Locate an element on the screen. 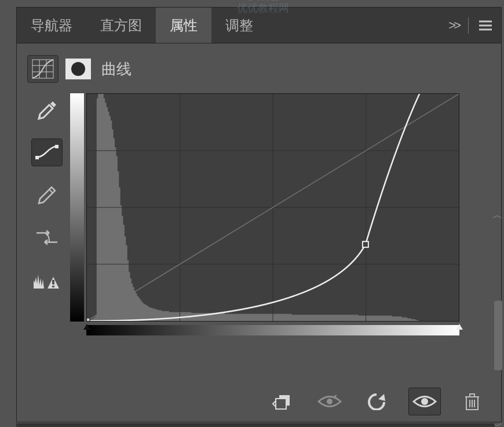  scroll-up-icon: ︿ is located at coordinates (498, 215).